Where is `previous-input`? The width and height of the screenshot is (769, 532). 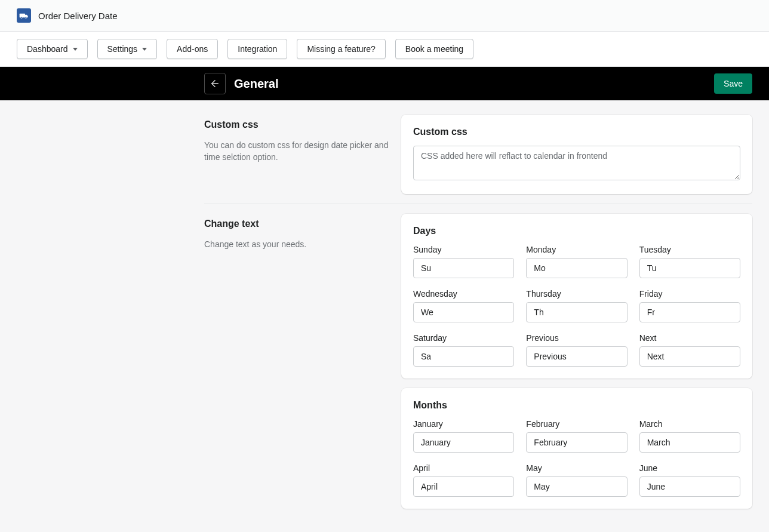 previous-input is located at coordinates (577, 356).